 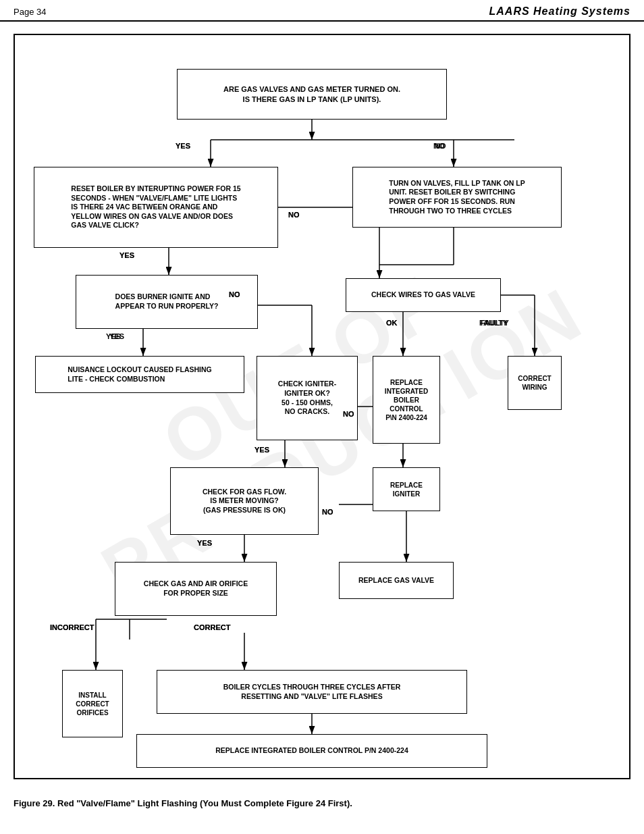 I want to click on label-correct-disp: CORRECT, so click(x=212, y=627).